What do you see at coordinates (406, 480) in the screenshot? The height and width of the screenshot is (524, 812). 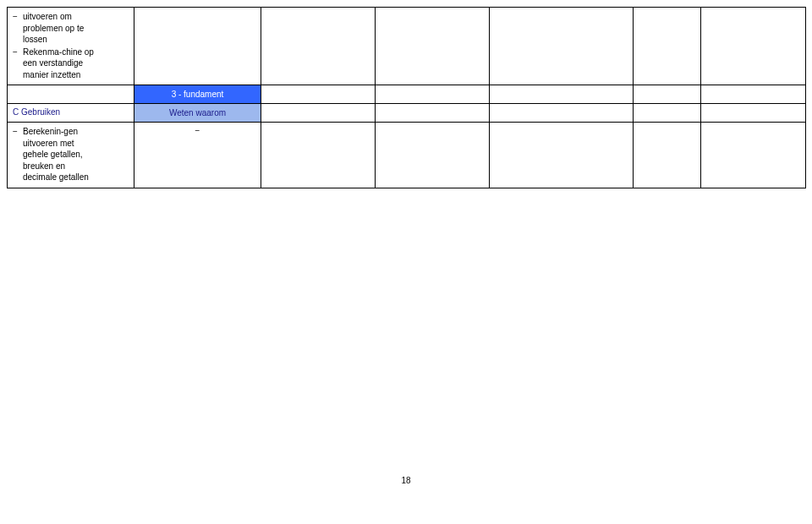 I see `page-number: 18` at bounding box center [406, 480].